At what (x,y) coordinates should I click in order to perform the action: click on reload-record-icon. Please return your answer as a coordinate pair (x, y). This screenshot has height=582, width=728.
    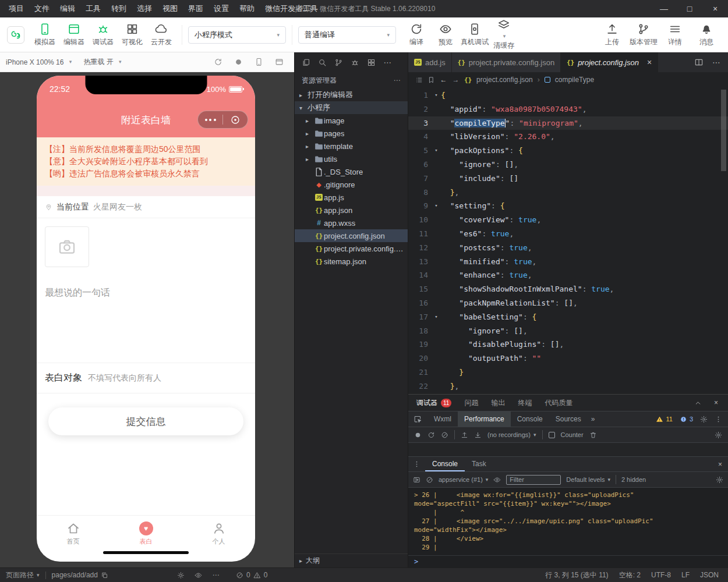
    Looking at the image, I should click on (431, 435).